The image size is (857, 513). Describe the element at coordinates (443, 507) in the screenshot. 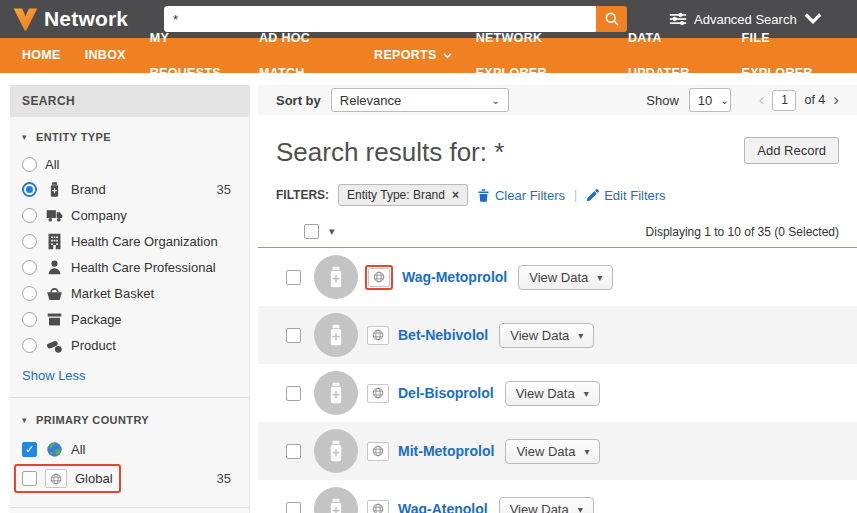

I see `record-link: Wag-Atenolol` at that location.